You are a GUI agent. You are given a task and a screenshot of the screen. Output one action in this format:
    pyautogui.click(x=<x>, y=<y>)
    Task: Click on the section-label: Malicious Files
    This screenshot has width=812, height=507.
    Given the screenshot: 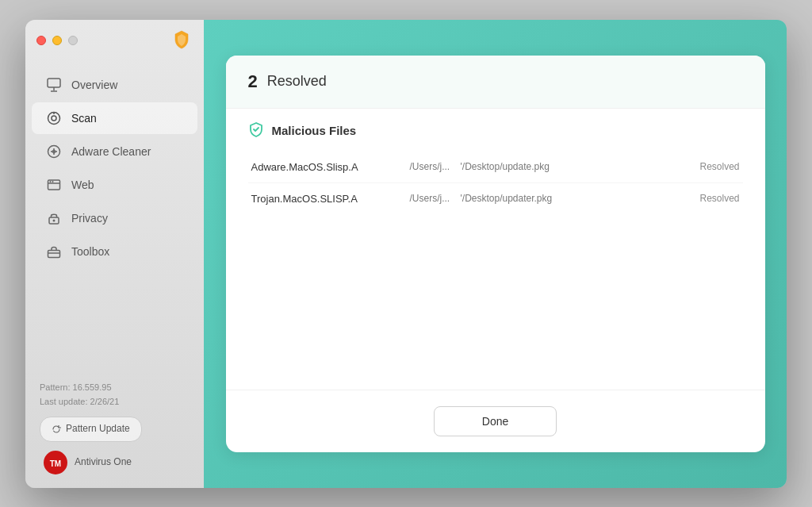 What is the action you would take?
    pyautogui.click(x=314, y=130)
    